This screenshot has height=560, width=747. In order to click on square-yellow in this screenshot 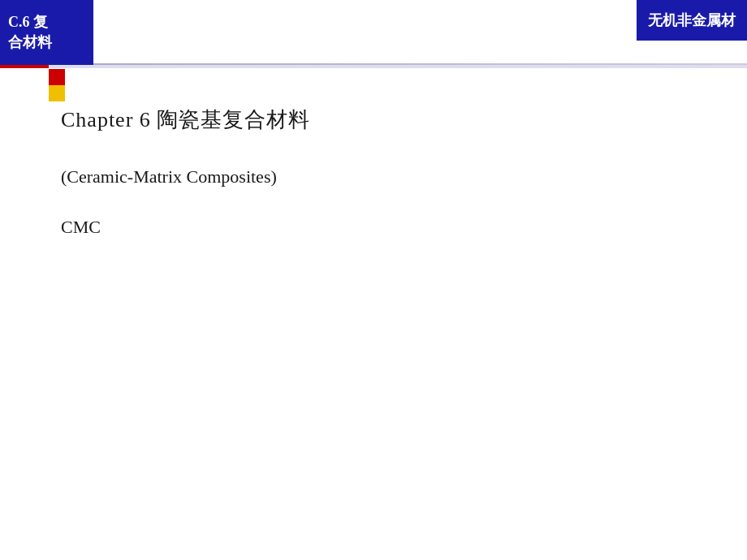, I will do `click(57, 93)`.